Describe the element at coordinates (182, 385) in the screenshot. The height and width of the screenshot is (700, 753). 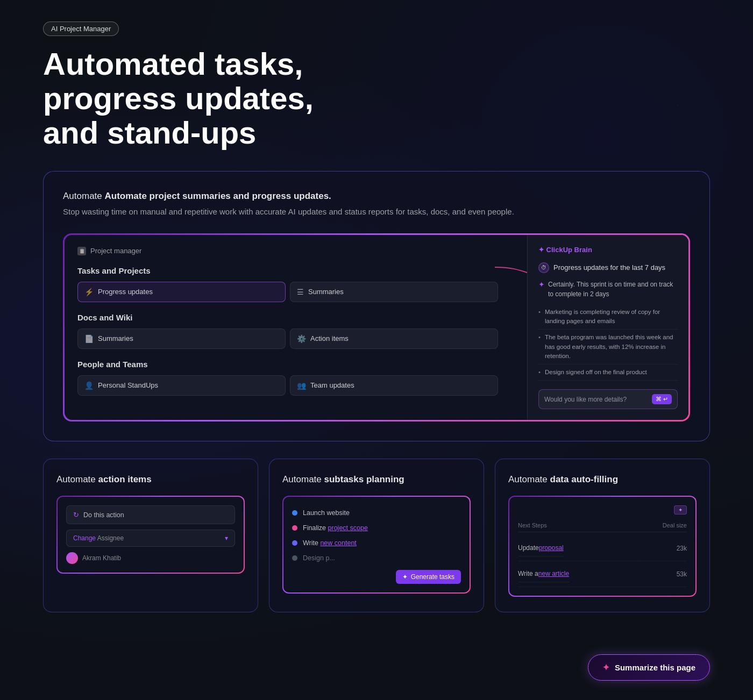
I see `task-standup: 👤 Personal StandUps` at that location.